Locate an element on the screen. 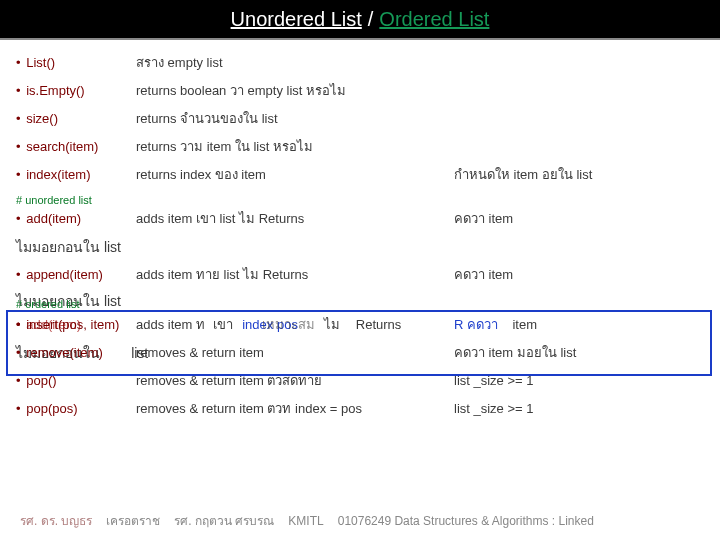 Image resolution: width=720 pixels, height=540 pixels. method: pop() is located at coordinates (41, 380).